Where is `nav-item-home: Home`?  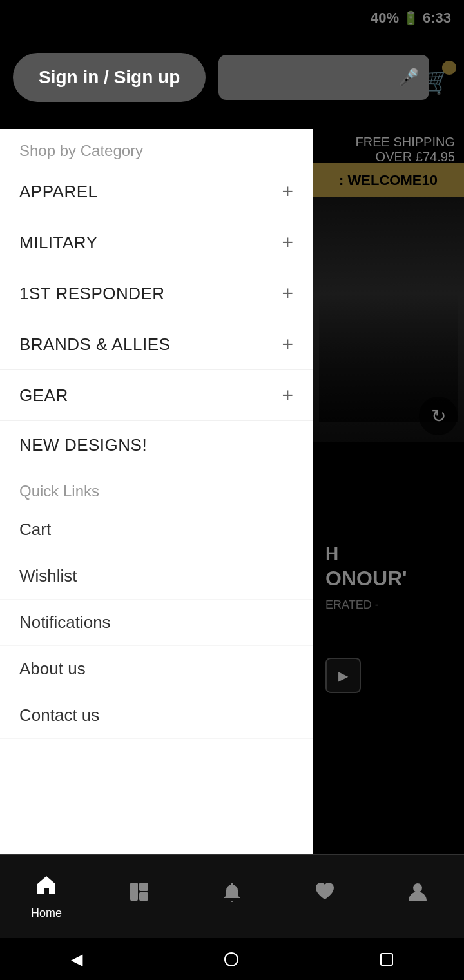 nav-item-home: Home is located at coordinates (46, 897).